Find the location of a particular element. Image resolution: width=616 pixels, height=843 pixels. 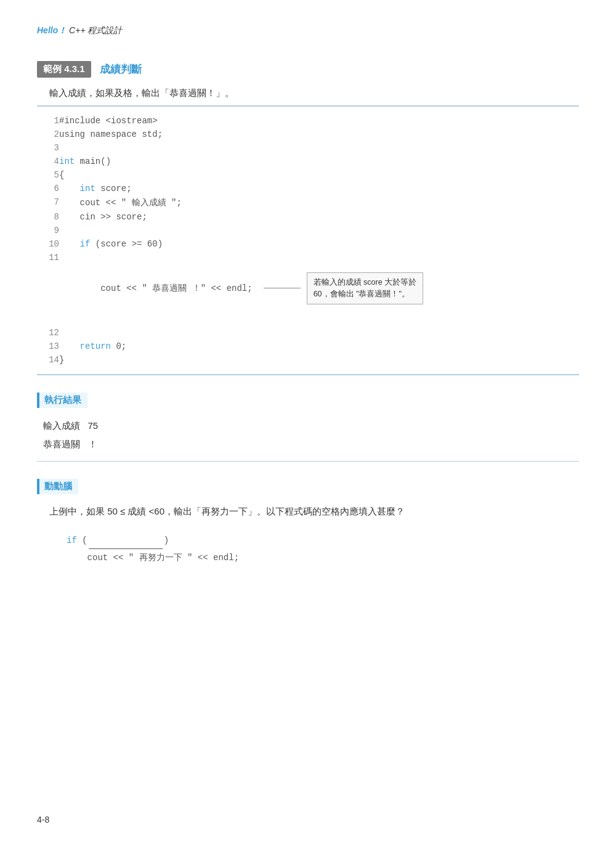

table-row: 8 cin >> score; is located at coordinates (308, 217).